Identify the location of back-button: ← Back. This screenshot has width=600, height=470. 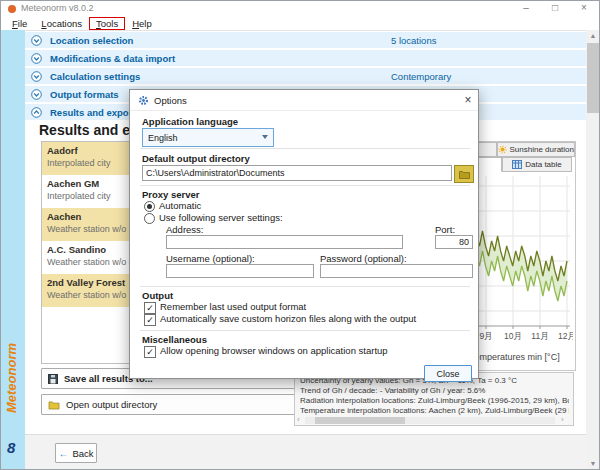
(76, 453).